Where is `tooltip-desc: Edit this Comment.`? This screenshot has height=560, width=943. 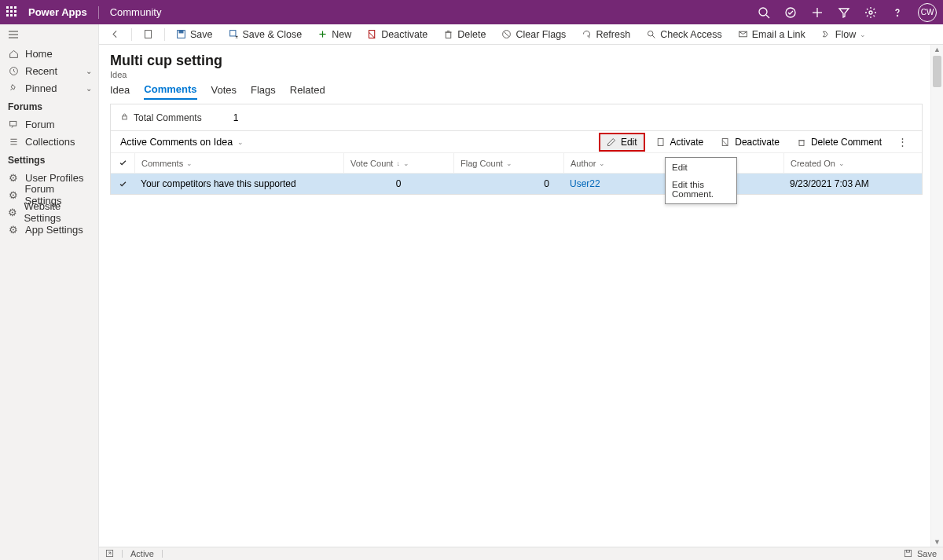
tooltip-desc: Edit this Comment. is located at coordinates (701, 189).